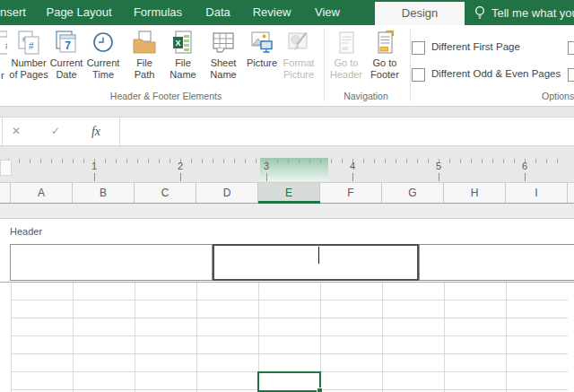 This screenshot has width=574, height=392. Describe the element at coordinates (439, 166) in the screenshot. I see `ruler-mark: 5` at that location.